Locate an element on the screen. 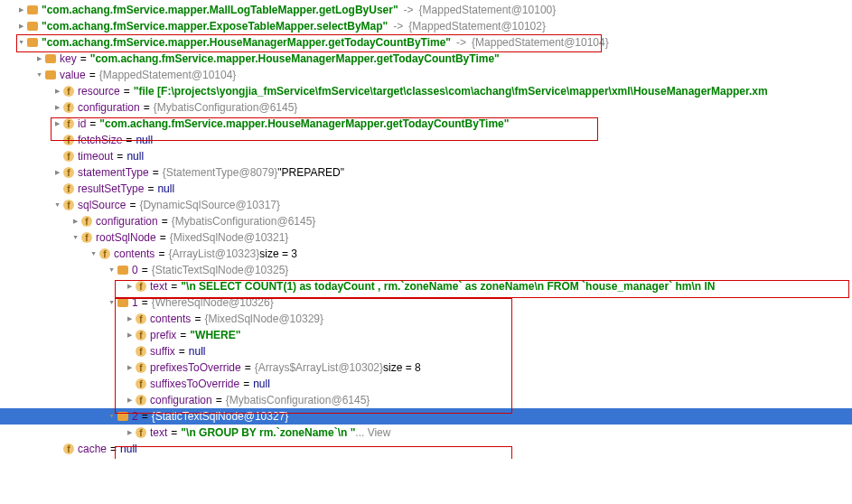 The image size is (852, 504). tree-text: "\n SELECT COUNT(1) as todayCount , rm.`… is located at coordinates (448, 286).